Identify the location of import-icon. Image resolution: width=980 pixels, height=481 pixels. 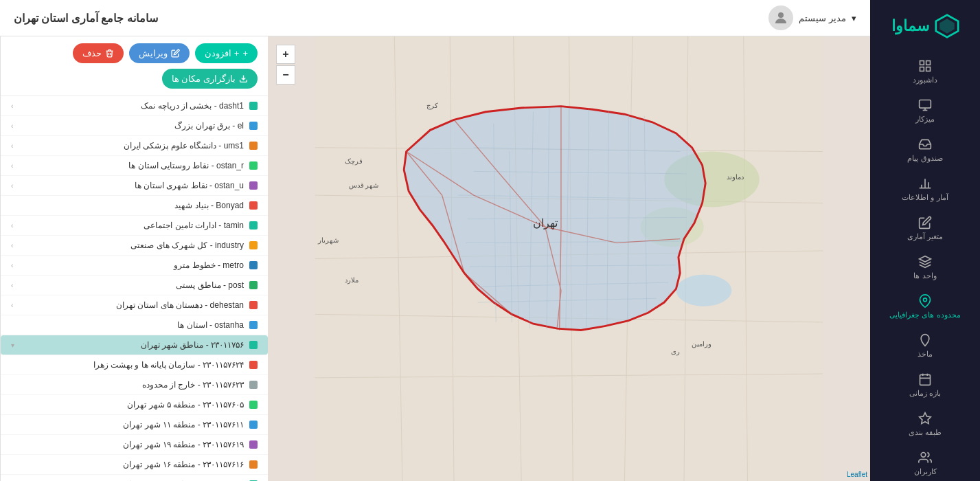
(243, 78).